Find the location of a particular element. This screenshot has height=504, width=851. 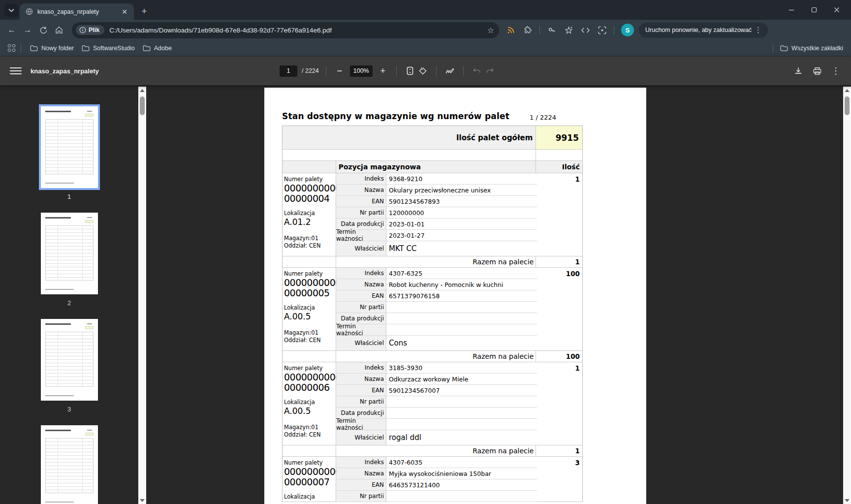

page-thumbnail: 2 is located at coordinates (69, 260).